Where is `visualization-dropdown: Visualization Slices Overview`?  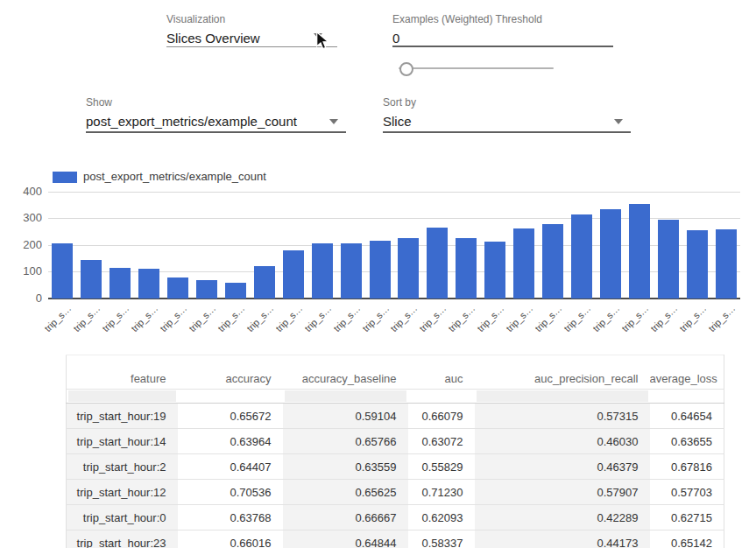 visualization-dropdown: Visualization Slices Overview is located at coordinates (214, 30).